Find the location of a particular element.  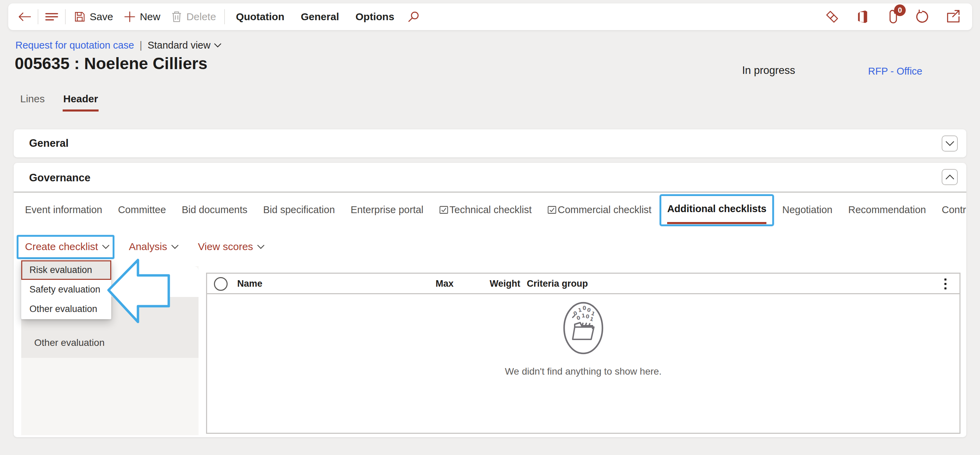

create-checklist-button: Create checklist is located at coordinates (67, 247).